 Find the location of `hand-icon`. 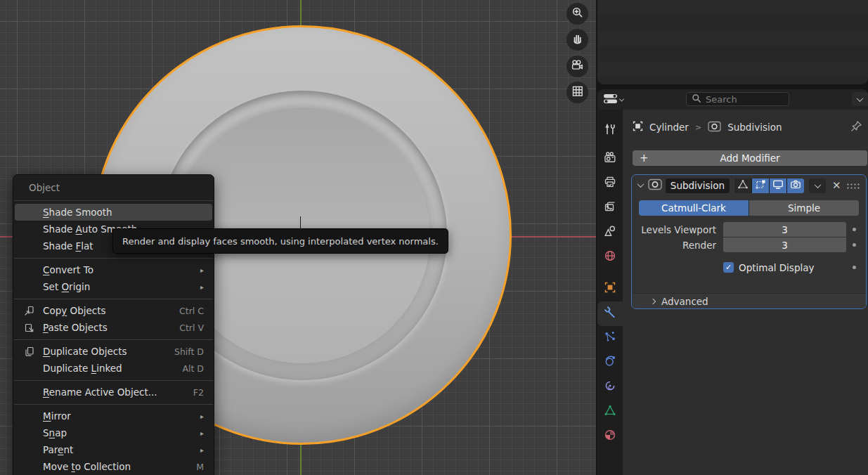

hand-icon is located at coordinates (578, 40).